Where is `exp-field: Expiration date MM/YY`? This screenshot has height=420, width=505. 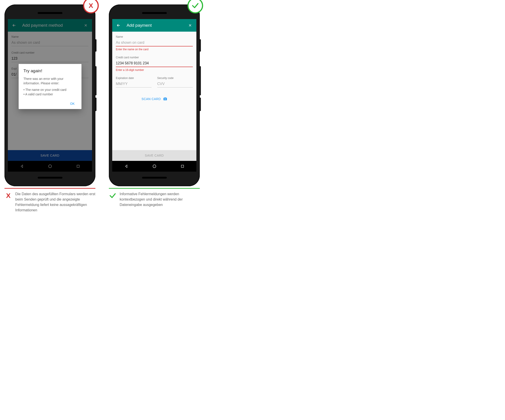
exp-field: Expiration date MM/YY is located at coordinates (134, 82).